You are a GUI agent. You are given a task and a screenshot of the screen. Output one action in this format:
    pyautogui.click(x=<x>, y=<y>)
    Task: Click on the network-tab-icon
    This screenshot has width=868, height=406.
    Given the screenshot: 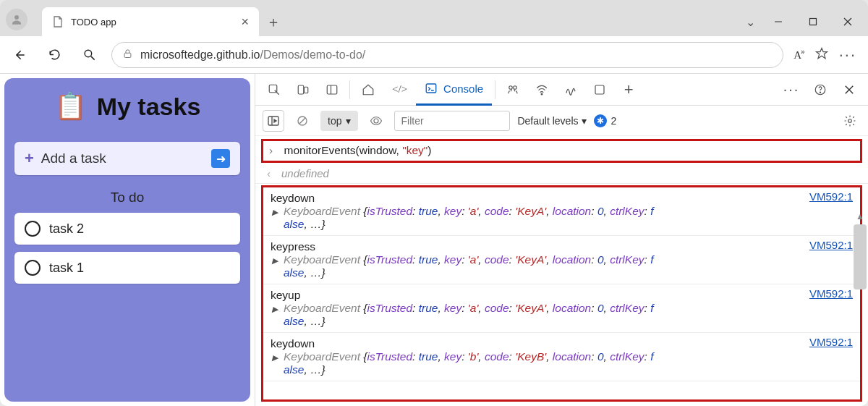 What is the action you would take?
    pyautogui.click(x=542, y=90)
    